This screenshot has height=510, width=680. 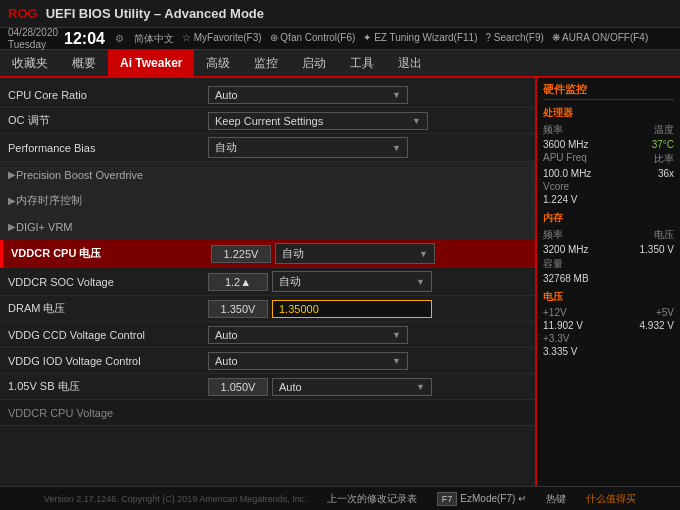 What do you see at coordinates (268, 201) in the screenshot?
I see `mem-timing-row: 内存时序控制` at bounding box center [268, 201].